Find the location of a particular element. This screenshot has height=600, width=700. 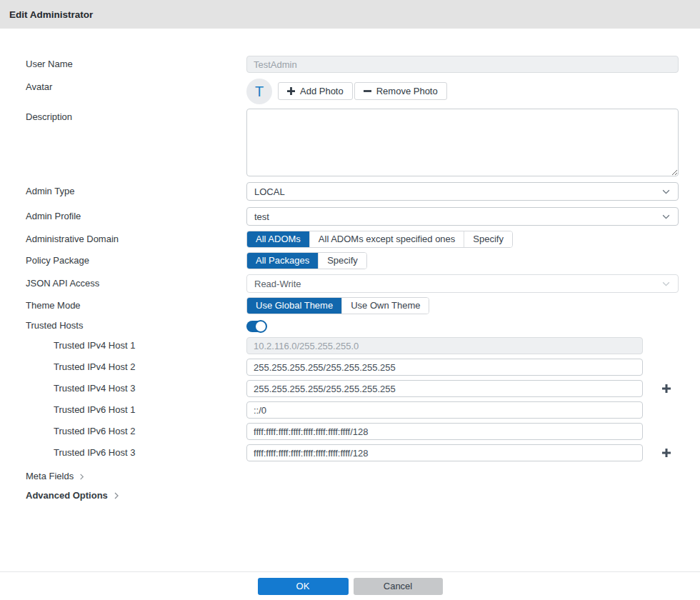

user-name-input is located at coordinates (463, 64).